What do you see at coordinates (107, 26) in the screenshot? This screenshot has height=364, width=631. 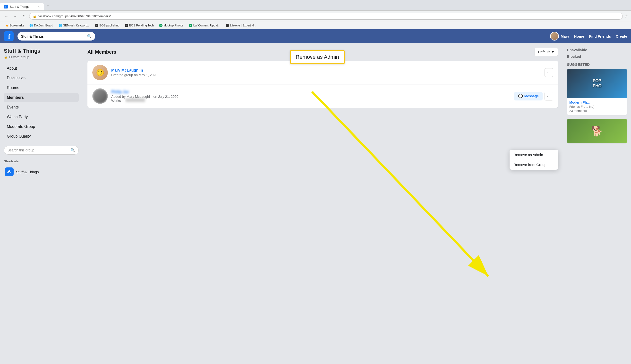 I see `bookmark-item-eos-publishing: E EOS publishing` at bounding box center [107, 26].